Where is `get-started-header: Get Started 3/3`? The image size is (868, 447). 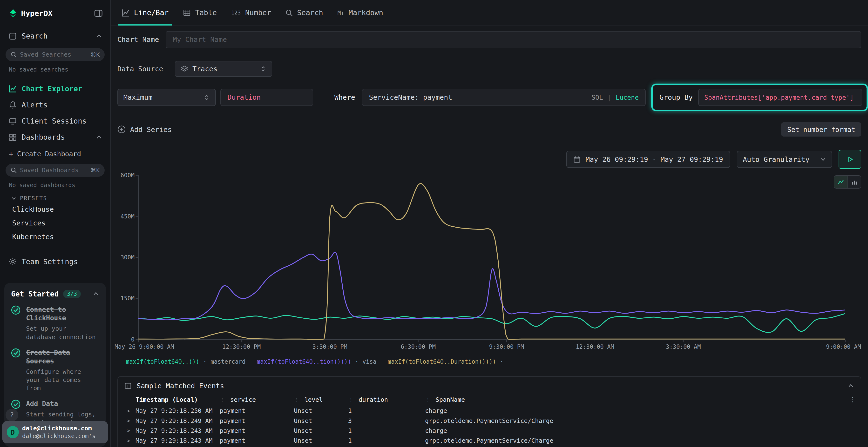
get-started-header: Get Started 3/3 is located at coordinates (55, 294).